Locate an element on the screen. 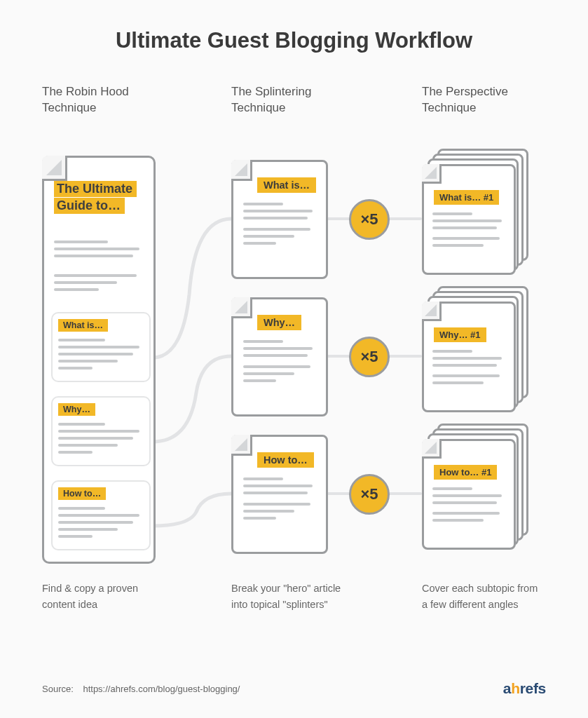 Image resolution: width=588 pixels, height=718 pixels. perspective-stack-why: Why… #1 is located at coordinates (474, 348).